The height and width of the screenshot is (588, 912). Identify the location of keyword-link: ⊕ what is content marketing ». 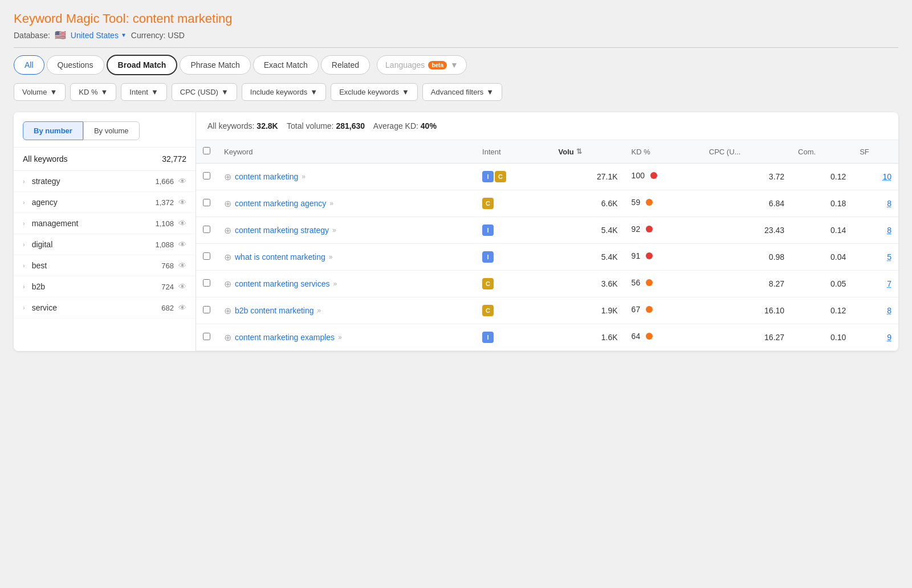
(347, 258).